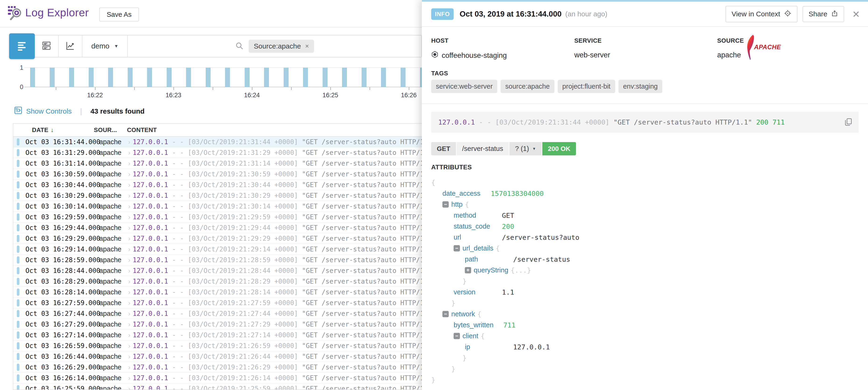 The height and width of the screenshot is (390, 868). Describe the element at coordinates (218, 217) in the screenshot. I see `log-row: Oct 03 16:29:59.000apache›127.0.0.1 - - …` at that location.